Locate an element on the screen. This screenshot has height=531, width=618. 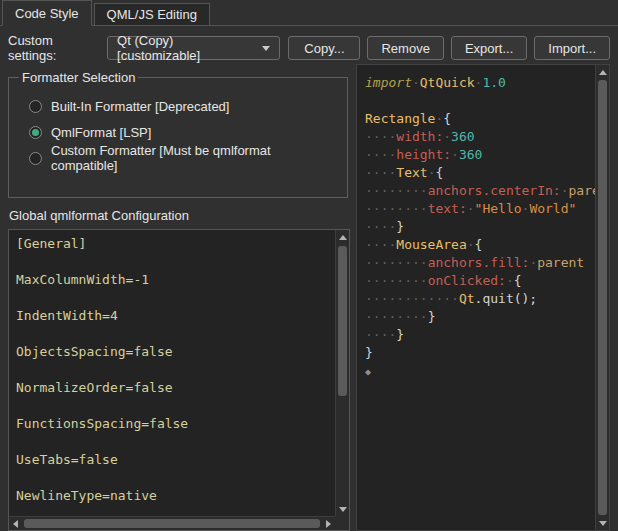
chevron-down-icon is located at coordinates (266, 48).